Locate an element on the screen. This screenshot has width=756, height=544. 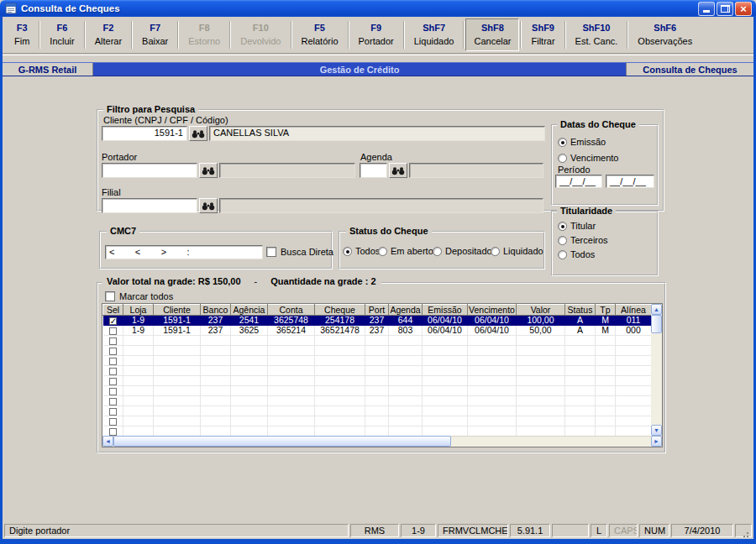
restore-button is located at coordinates (725, 8).